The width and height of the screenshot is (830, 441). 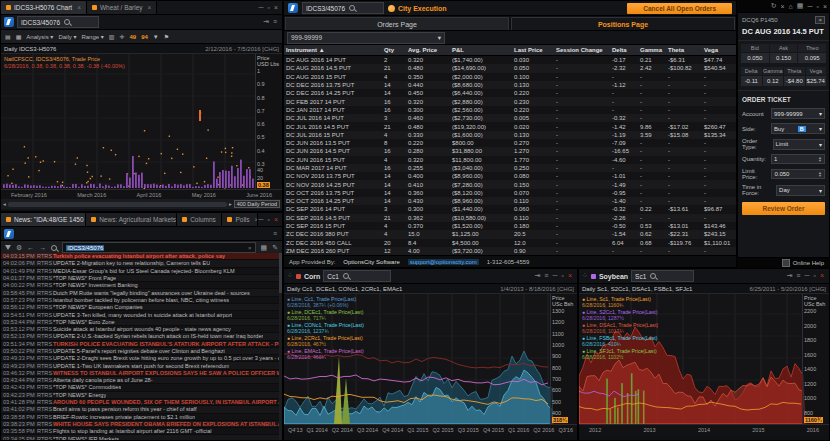 I want to click on table-row: DC JUN 2016 15 PUT40.320$11,800.001.770-…, so click(x=510, y=160).